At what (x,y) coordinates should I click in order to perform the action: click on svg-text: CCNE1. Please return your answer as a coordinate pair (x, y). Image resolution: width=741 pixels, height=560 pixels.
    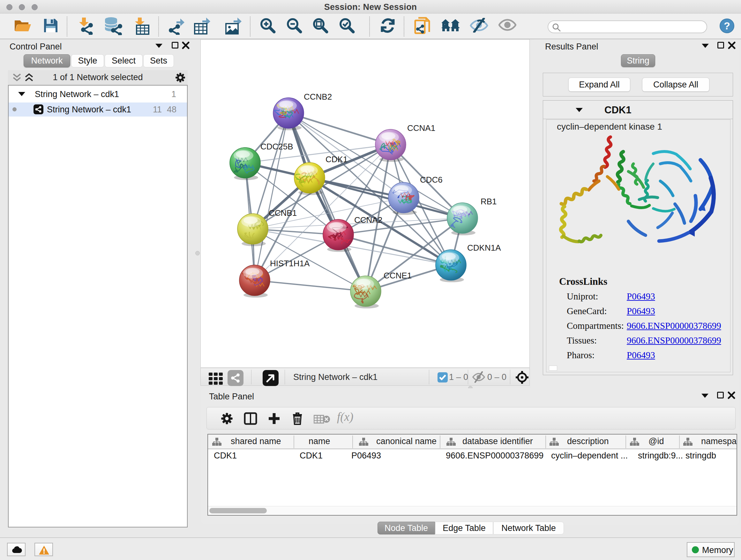
    Looking at the image, I should click on (398, 275).